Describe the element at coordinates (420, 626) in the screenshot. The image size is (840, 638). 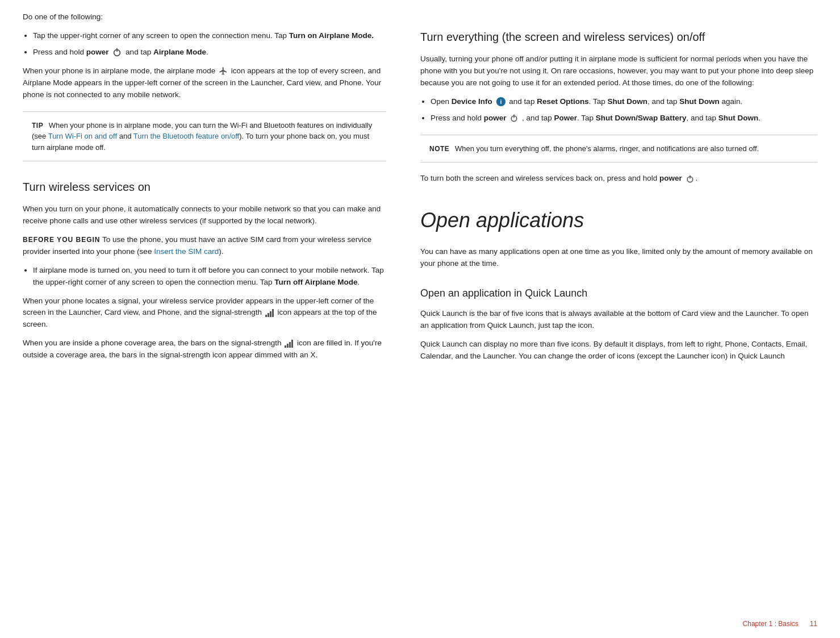
I see `page-footer: Chapter 1 : Basics 11` at that location.